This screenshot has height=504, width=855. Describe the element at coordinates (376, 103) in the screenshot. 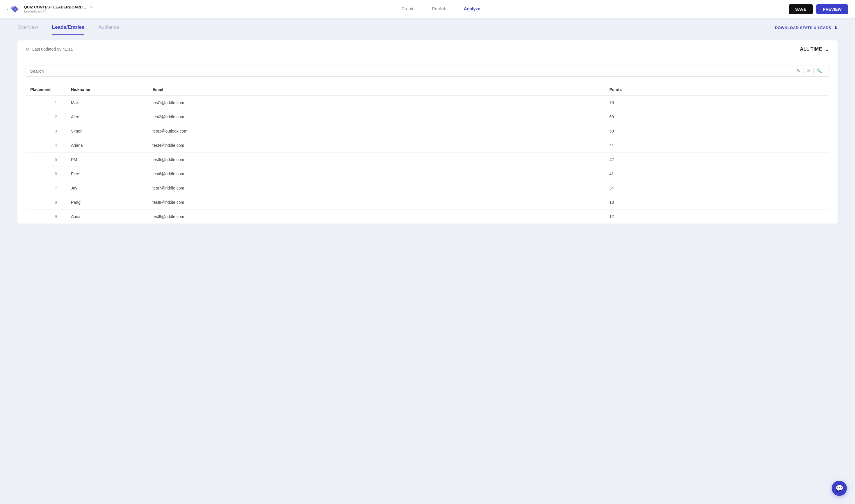

I see `cell-email: test1@riddle.com` at that location.